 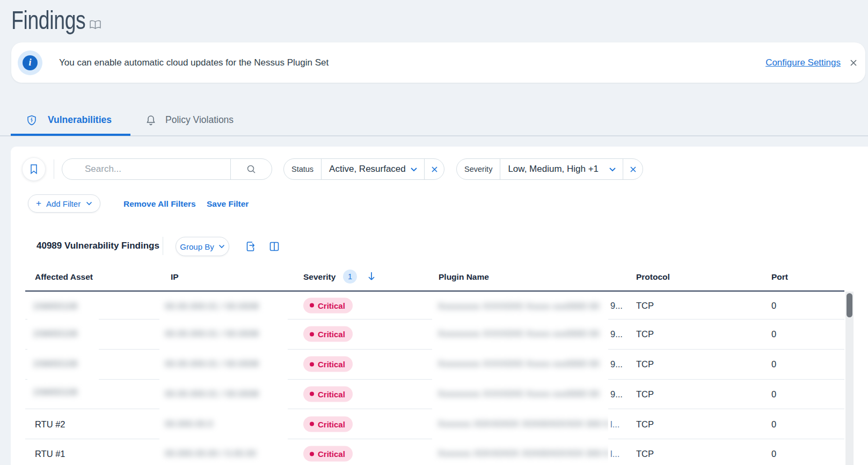 What do you see at coordinates (30, 63) in the screenshot?
I see `info-icon: i` at bounding box center [30, 63].